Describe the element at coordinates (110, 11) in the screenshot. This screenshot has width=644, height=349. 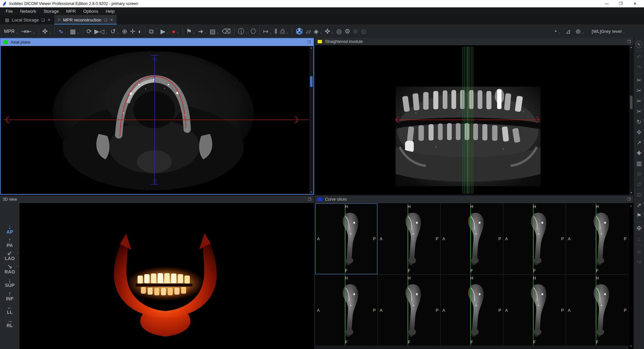
I see `menu-help: Help` at that location.